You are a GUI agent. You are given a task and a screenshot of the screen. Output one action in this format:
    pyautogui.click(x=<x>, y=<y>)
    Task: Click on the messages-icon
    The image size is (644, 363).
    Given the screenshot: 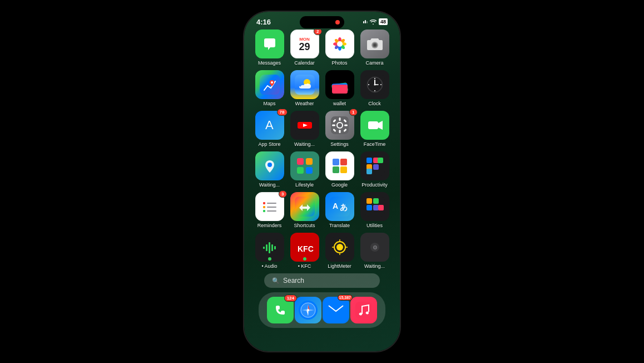 What is the action you would take?
    pyautogui.click(x=270, y=44)
    